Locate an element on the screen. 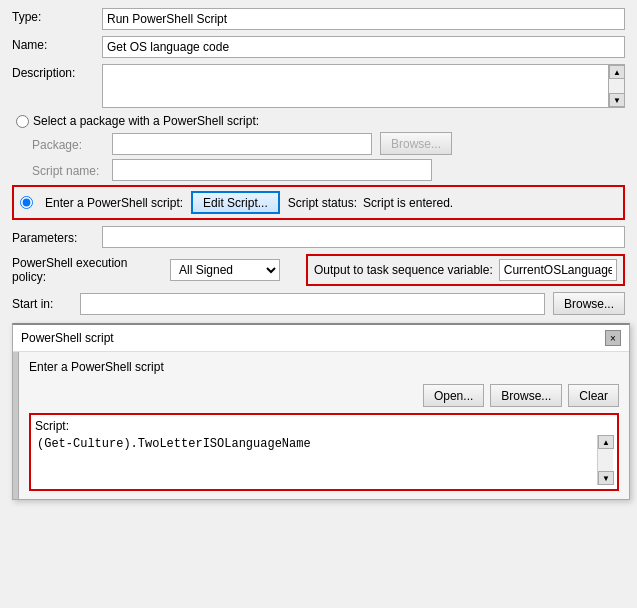 The image size is (637, 608). package-section: Package: Browse... Script name: is located at coordinates (318, 156).